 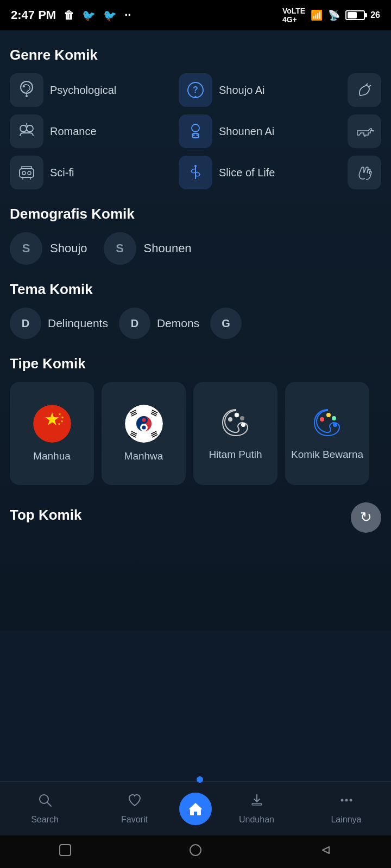 What do you see at coordinates (49, 248) in the screenshot?
I see `demo-item-shoujo: S Shoujo` at bounding box center [49, 248].